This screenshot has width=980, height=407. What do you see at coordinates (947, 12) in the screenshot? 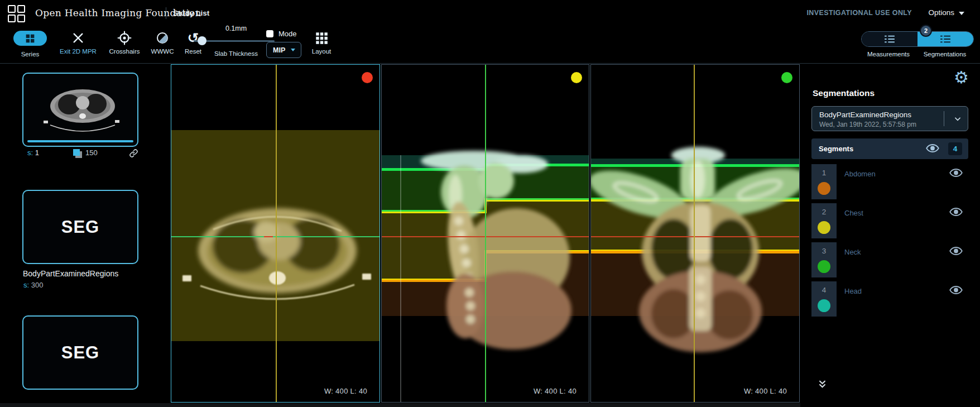
I see `options-menu: Options` at bounding box center [947, 12].